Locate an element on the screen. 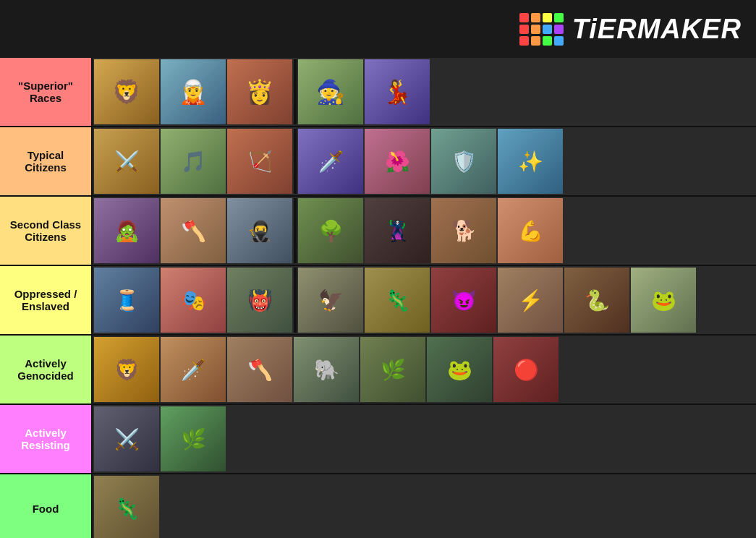  tier-item: 🥷 is located at coordinates (260, 231).